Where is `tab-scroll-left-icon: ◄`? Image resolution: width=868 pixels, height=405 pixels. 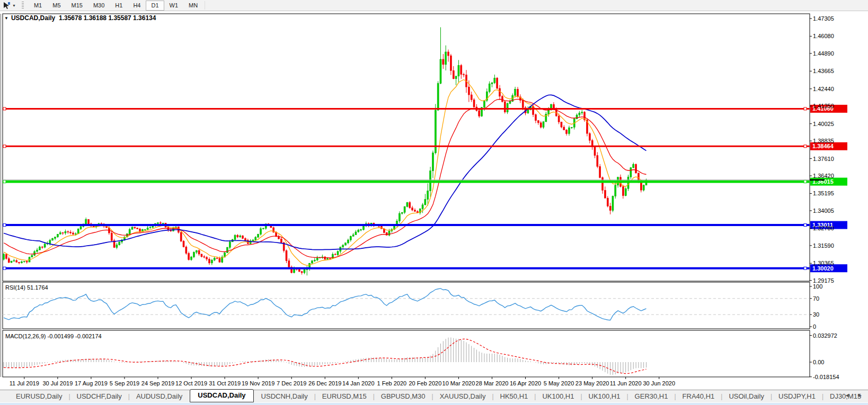
tab-scroll-left-icon: ◄ is located at coordinates (847, 395).